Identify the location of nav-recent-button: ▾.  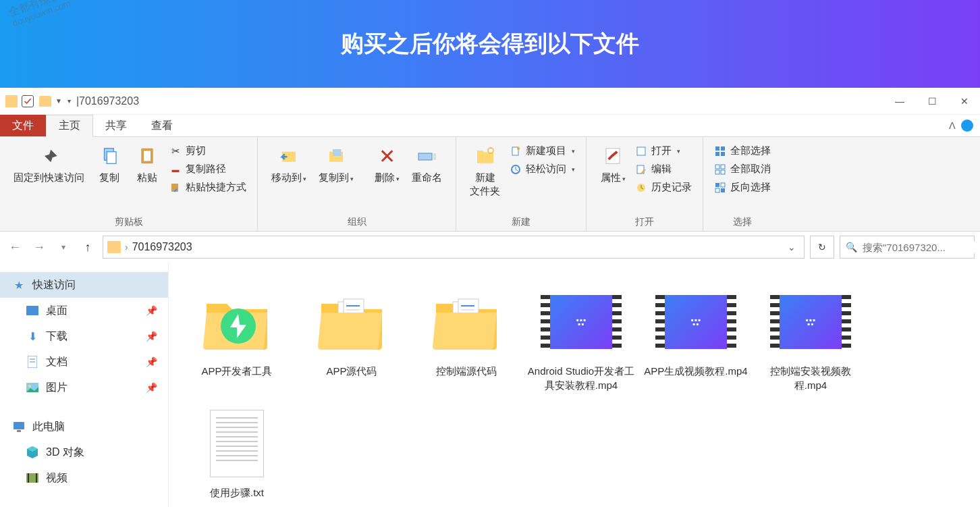
(63, 247).